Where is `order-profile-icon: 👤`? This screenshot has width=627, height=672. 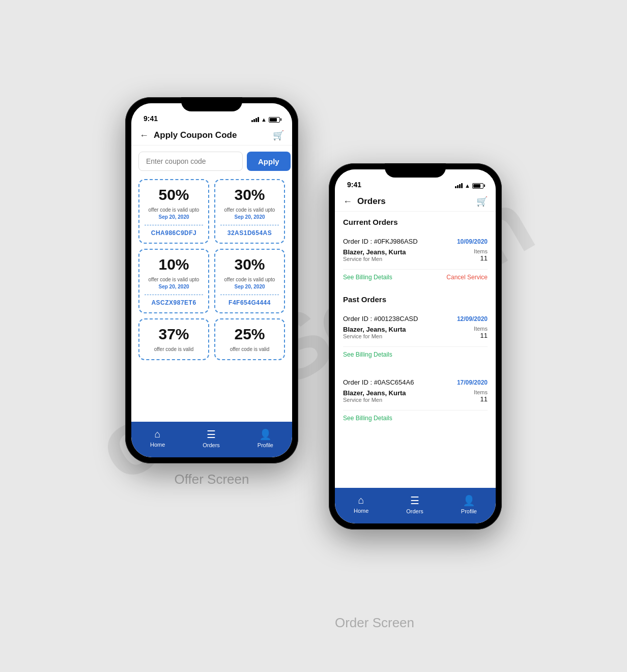 order-profile-icon: 👤 is located at coordinates (469, 501).